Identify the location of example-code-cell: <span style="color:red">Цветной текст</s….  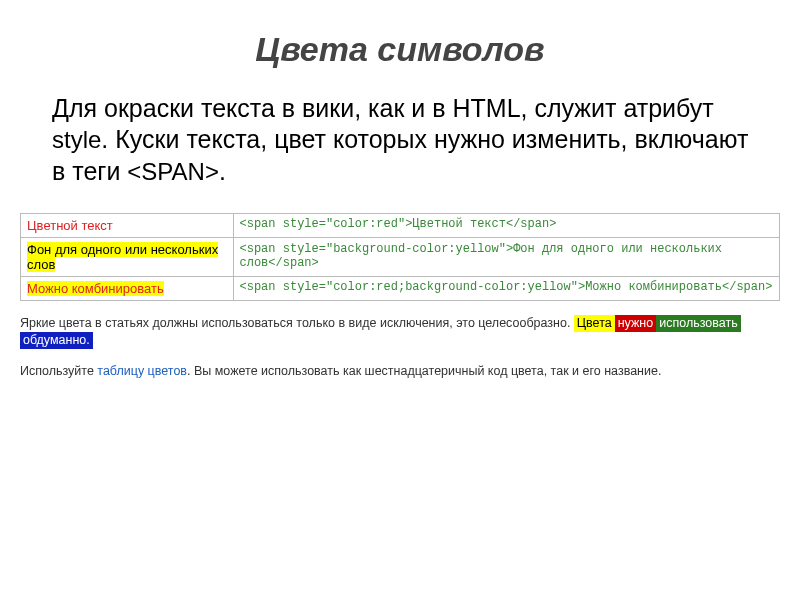
(506, 225).